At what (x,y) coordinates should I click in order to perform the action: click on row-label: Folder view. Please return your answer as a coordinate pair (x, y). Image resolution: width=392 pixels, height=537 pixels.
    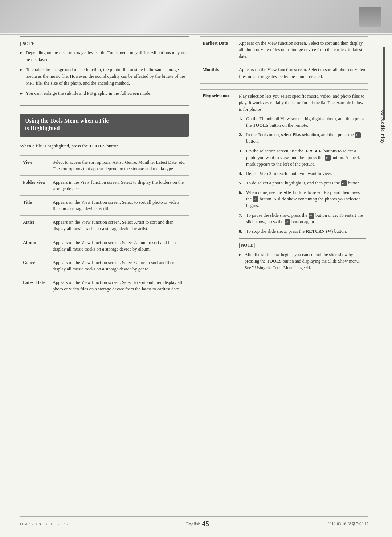
    Looking at the image, I should click on (35, 185).